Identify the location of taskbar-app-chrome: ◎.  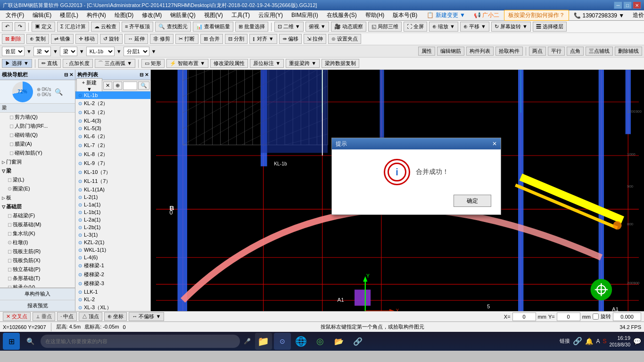
(320, 341).